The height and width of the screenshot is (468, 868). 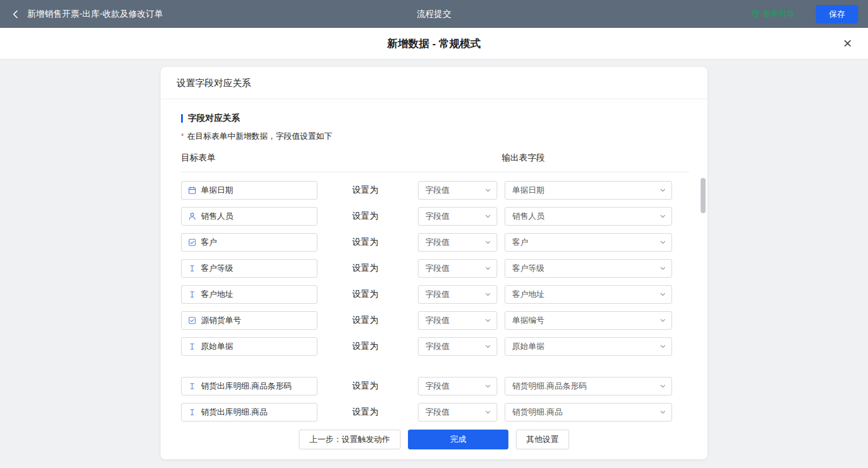 What do you see at coordinates (588, 412) in the screenshot?
I see `output-field-select: 销货明细.商品` at bounding box center [588, 412].